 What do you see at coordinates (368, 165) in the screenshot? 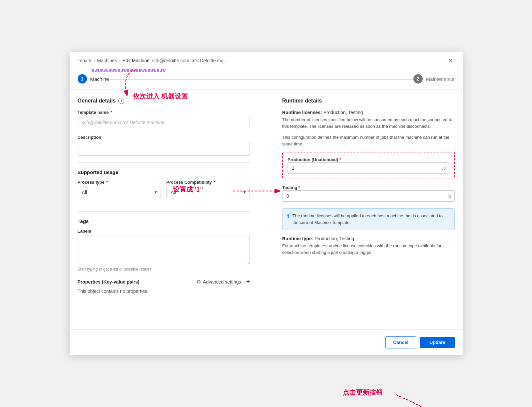
I see `production-box: Production (Unattended) * /3` at bounding box center [368, 165].